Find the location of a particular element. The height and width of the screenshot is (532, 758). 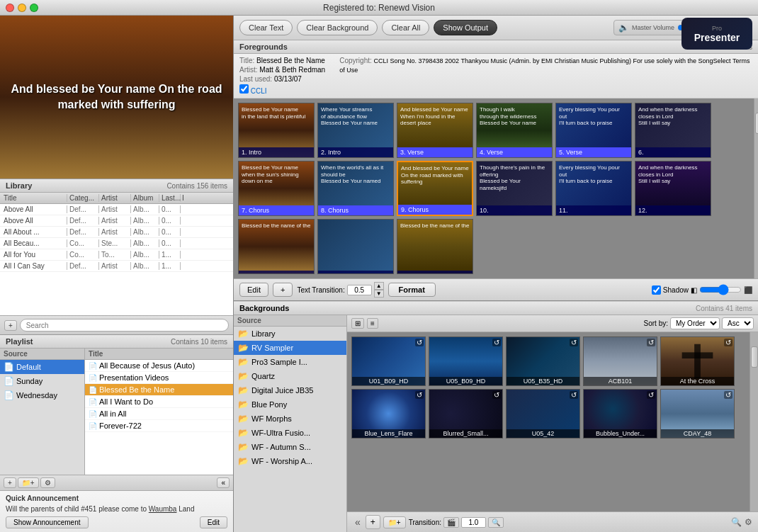

bg-transition-search: 🔍 is located at coordinates (496, 523).